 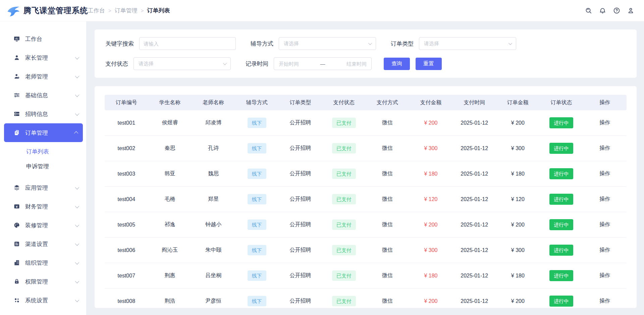 What do you see at coordinates (37, 263) in the screenshot?
I see `sidebar-item-label: 组织管理` at bounding box center [37, 263].